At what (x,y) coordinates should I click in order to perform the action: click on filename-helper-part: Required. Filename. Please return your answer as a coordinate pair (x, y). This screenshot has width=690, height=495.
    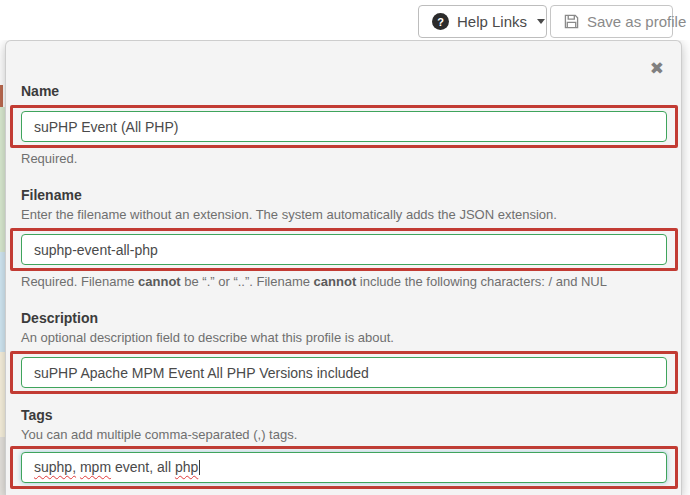
    Looking at the image, I should click on (80, 282).